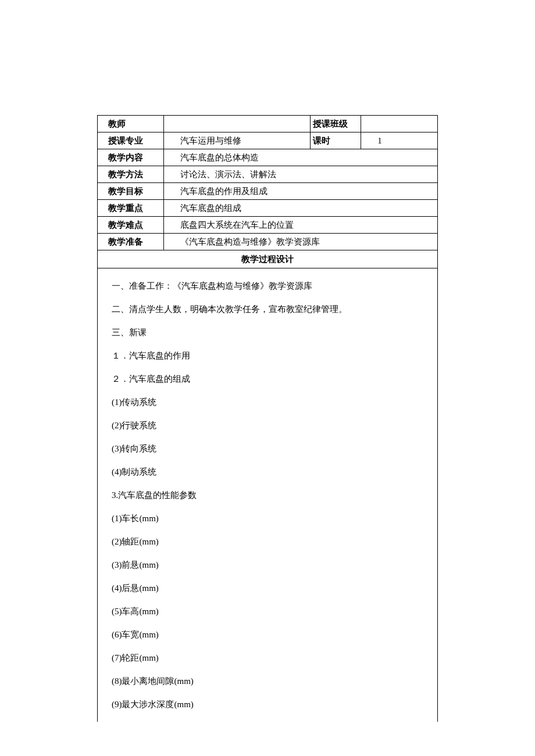 The width and height of the screenshot is (535, 756). I want to click on content-line: ２．汽车底盘的组成, so click(268, 379).